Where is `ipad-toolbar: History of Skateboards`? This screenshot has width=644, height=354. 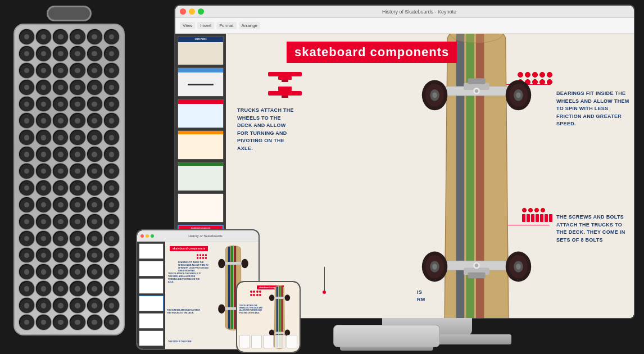 ipad-toolbar: History of Skateboards is located at coordinates (198, 236).